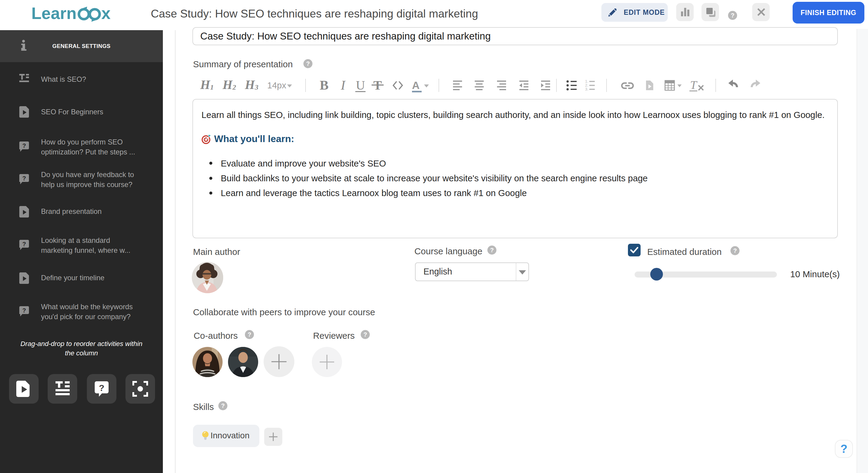 Image resolution: width=868 pixels, height=473 pixels. I want to click on svg-text: I, so click(343, 85).